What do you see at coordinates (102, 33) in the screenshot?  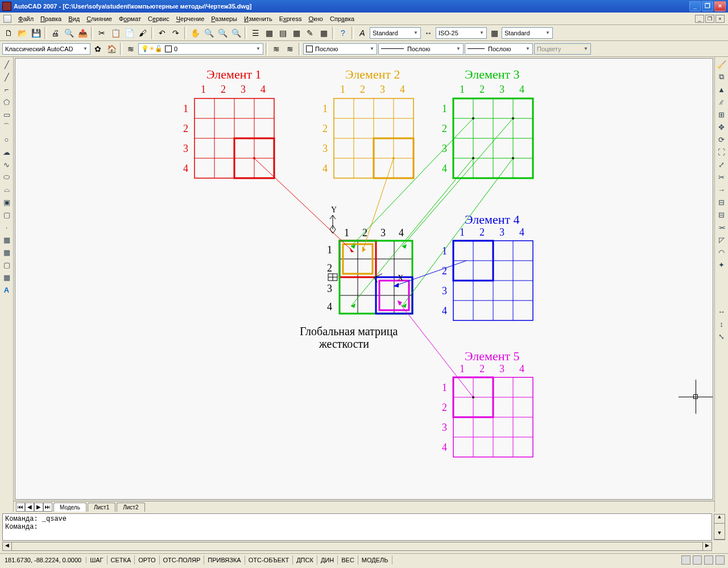 I see `cut-button: ✂` at bounding box center [102, 33].